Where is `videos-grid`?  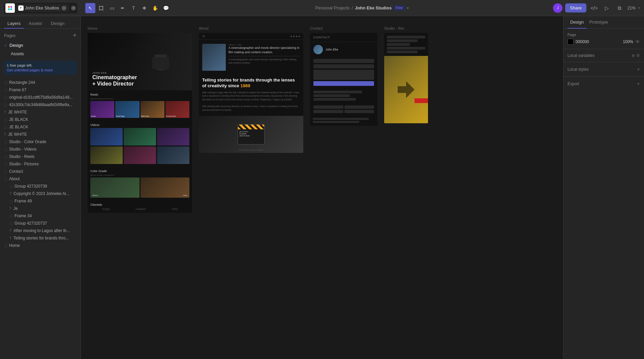
videos-grid is located at coordinates (140, 146).